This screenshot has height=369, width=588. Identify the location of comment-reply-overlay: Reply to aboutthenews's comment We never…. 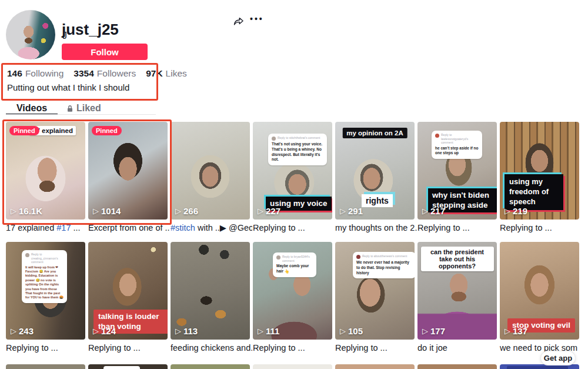
(383, 265).